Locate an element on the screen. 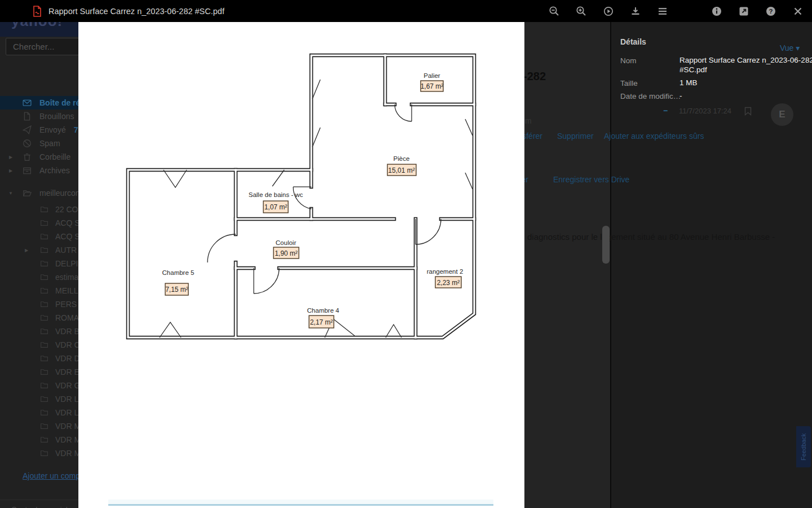  folder-label: meilleurcon is located at coordinates (60, 193).